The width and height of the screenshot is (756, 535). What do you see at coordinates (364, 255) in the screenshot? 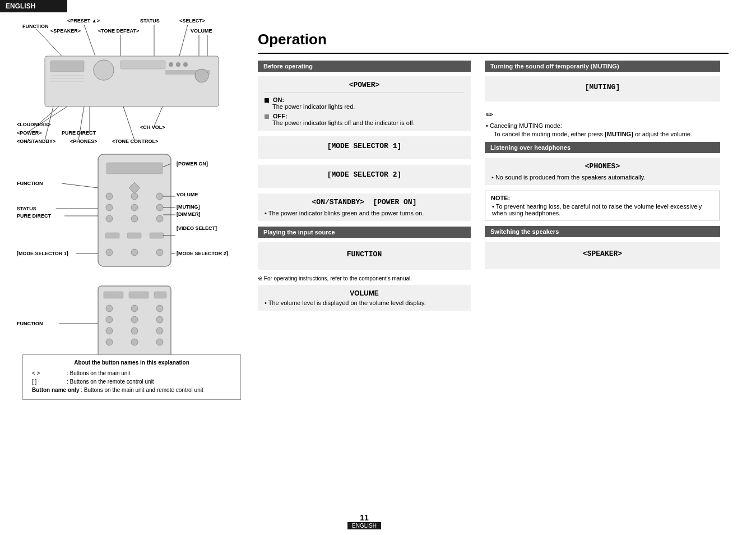
I see `function-title: FUNCTION` at bounding box center [364, 255].